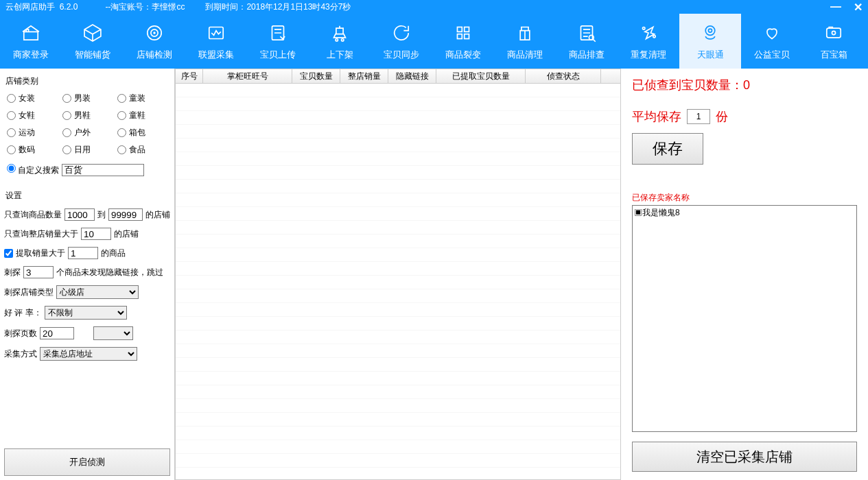  Describe the element at coordinates (364, 76) in the screenshot. I see `col-整店销量: 整店销量` at that location.